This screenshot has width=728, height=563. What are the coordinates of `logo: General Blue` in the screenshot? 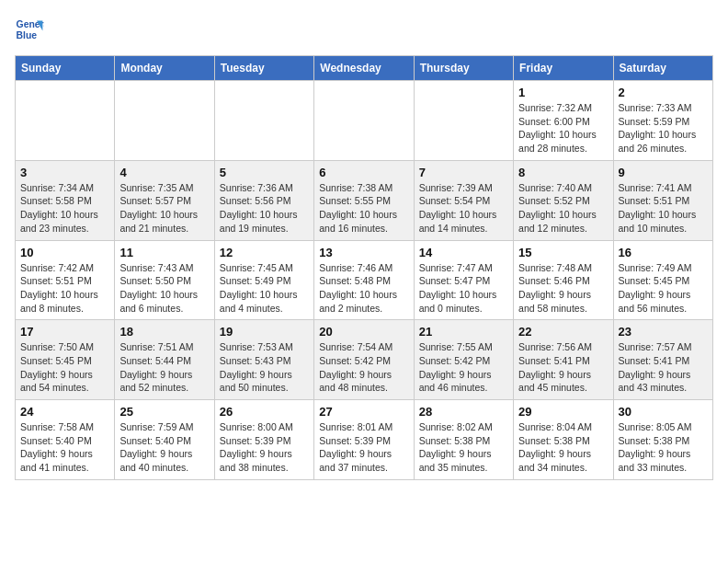 It's located at (29, 29).